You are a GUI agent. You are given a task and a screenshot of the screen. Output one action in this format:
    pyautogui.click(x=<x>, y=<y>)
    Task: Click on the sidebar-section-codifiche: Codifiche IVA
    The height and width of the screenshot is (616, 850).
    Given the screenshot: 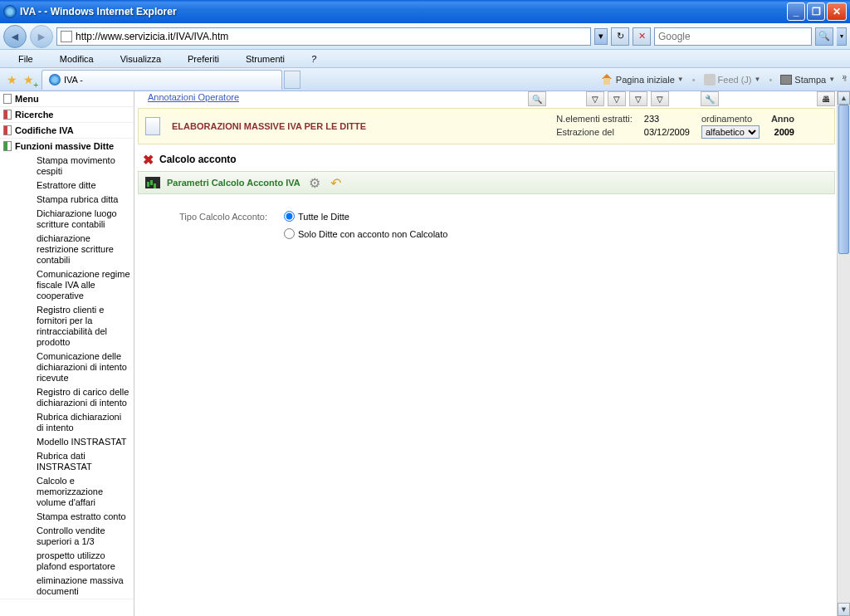 What is the action you would take?
    pyautogui.click(x=66, y=130)
    